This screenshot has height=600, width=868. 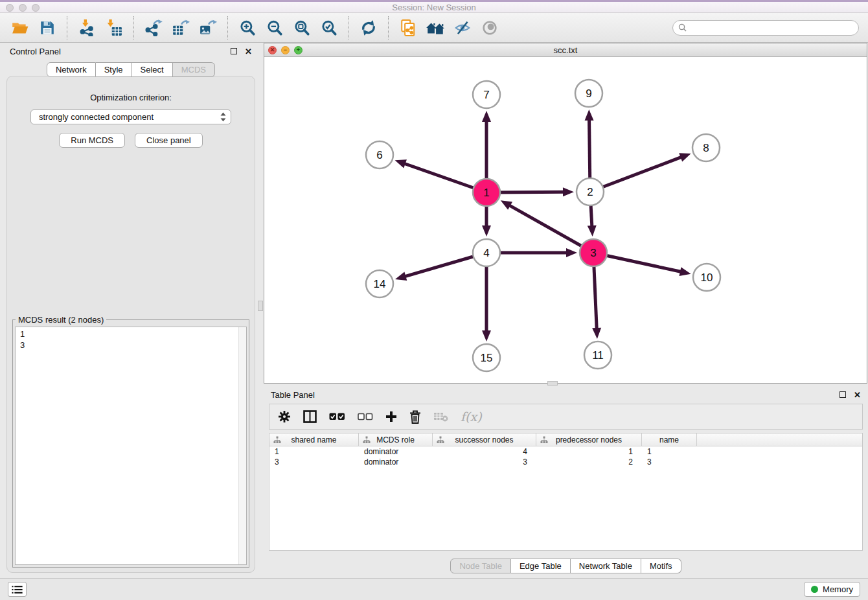 What do you see at coordinates (589, 439) in the screenshot?
I see `column-header-predecessor-nodes: predecessor nodes` at bounding box center [589, 439].